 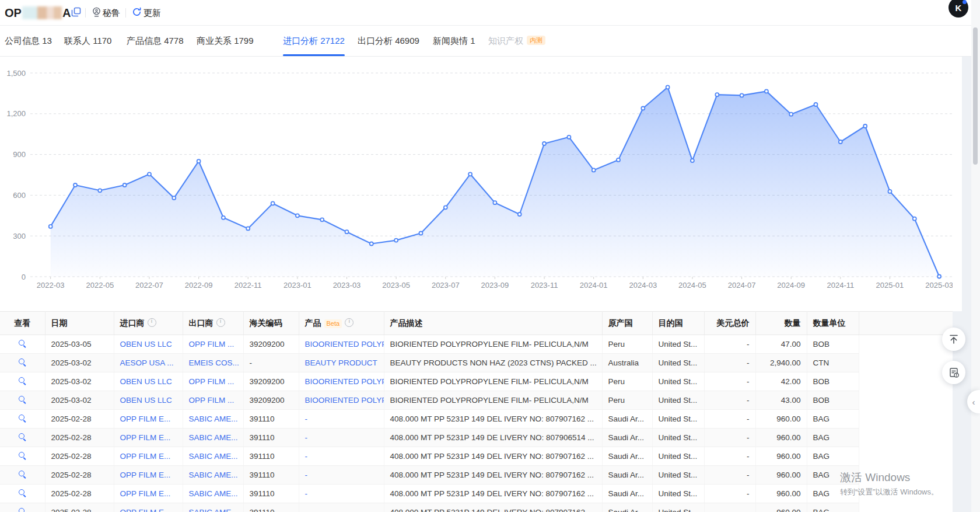 I want to click on cell-product-value: BEAUTY PRODUCT, so click(x=341, y=363).